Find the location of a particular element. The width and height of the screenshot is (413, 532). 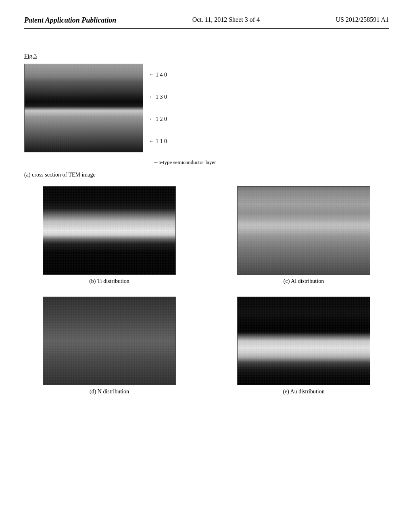

layer-label-110: ← 1 1 0 is located at coordinates (158, 141).